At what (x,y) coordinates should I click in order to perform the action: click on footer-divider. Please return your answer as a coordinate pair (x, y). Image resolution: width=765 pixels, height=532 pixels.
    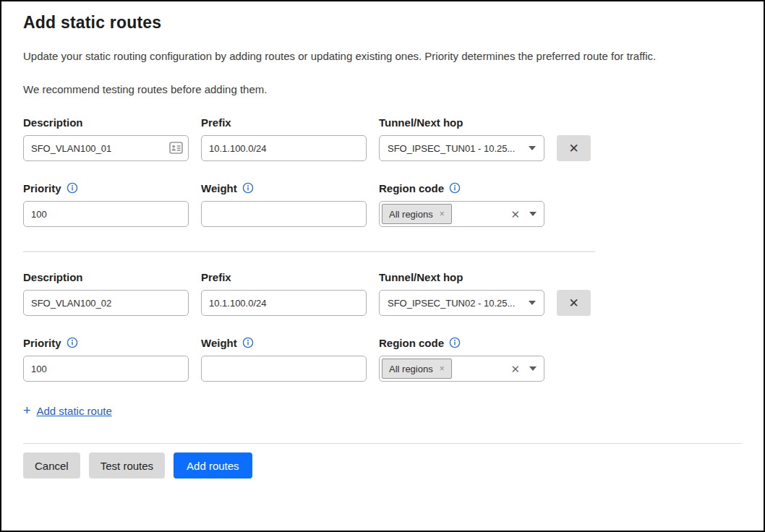
    Looking at the image, I should click on (382, 444).